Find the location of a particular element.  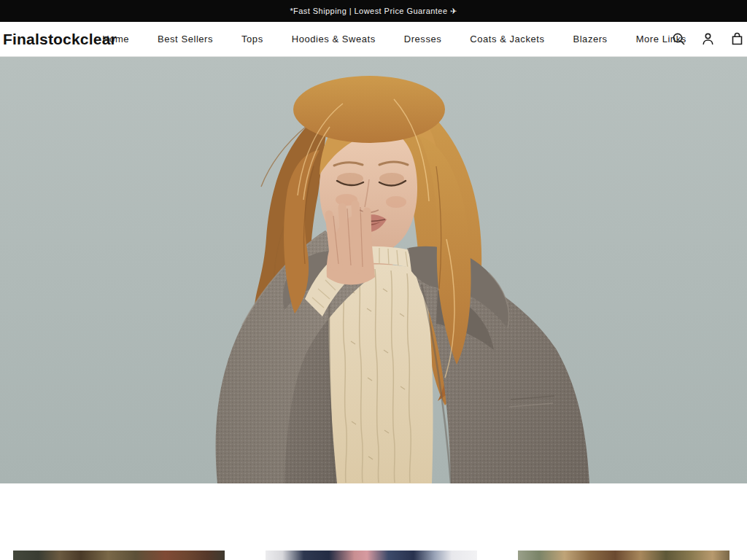

nav-item-dresses: Dresses is located at coordinates (423, 39).